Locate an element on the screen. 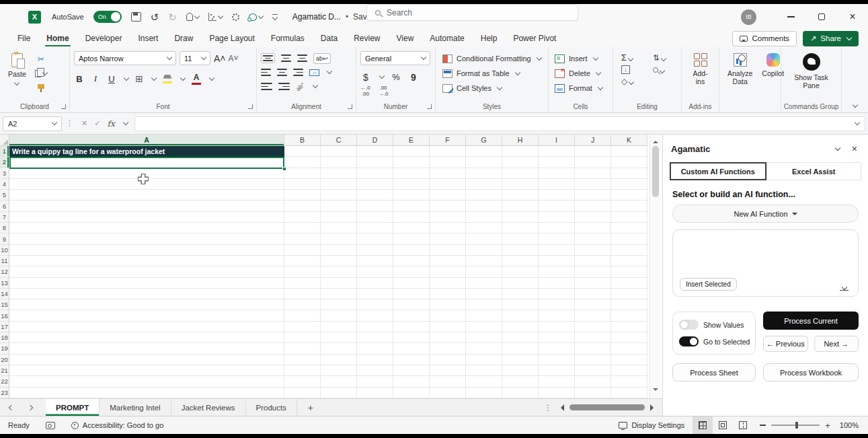 The height and width of the screenshot is (438, 868). touch-mouse-mode-button is located at coordinates (192, 17).